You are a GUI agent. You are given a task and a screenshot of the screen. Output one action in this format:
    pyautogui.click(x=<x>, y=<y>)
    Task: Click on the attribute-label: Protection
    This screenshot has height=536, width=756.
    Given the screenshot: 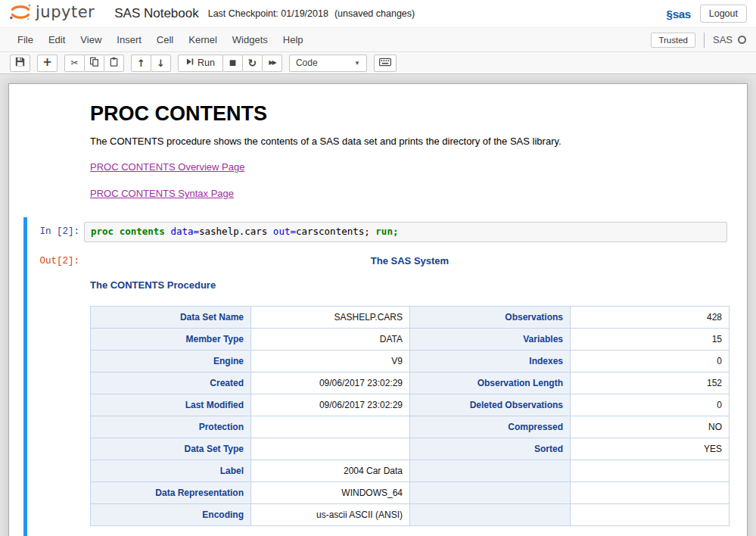 What is the action you would take?
    pyautogui.click(x=171, y=427)
    